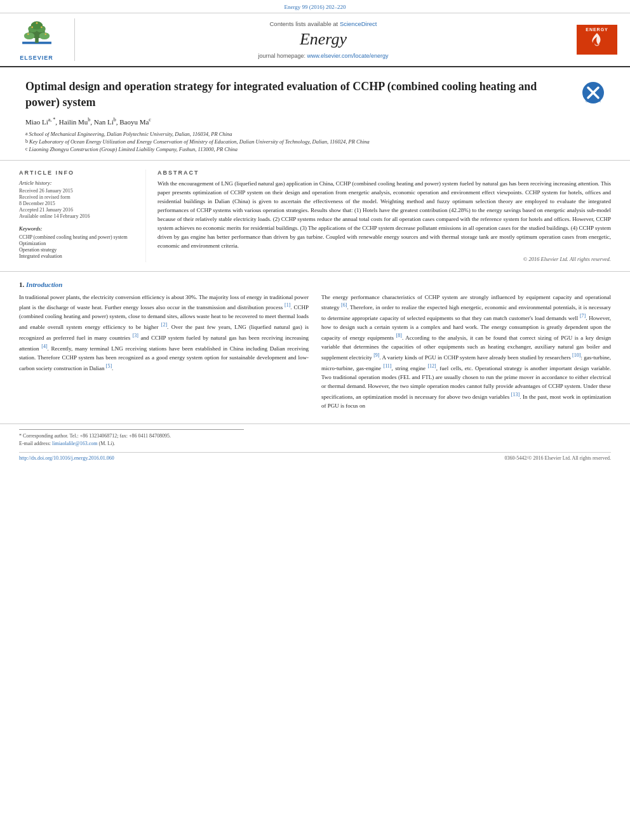 Image resolution: width=630 pixels, height=840 pixels. Describe the element at coordinates (76, 244) in the screenshot. I see `keyword-optimization: Optimization` at that location.